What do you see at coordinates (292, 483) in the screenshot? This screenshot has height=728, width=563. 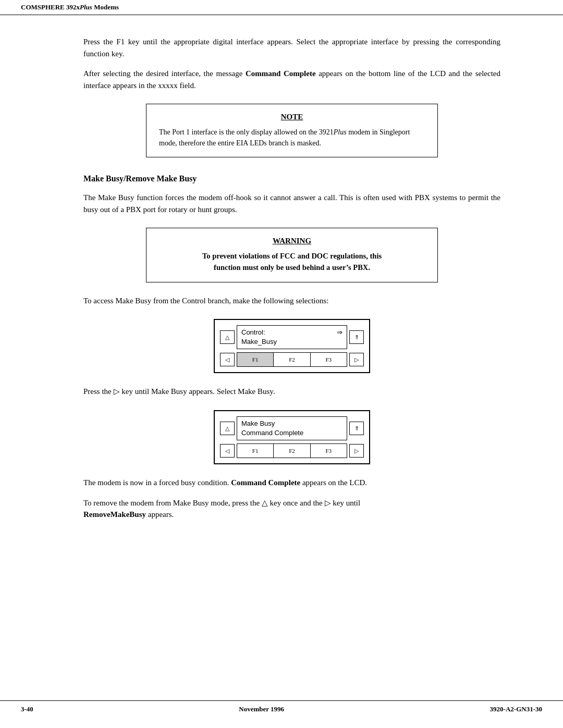 I see `paragraph-6: The modem is now in a forced busy condit…` at bounding box center [292, 483].